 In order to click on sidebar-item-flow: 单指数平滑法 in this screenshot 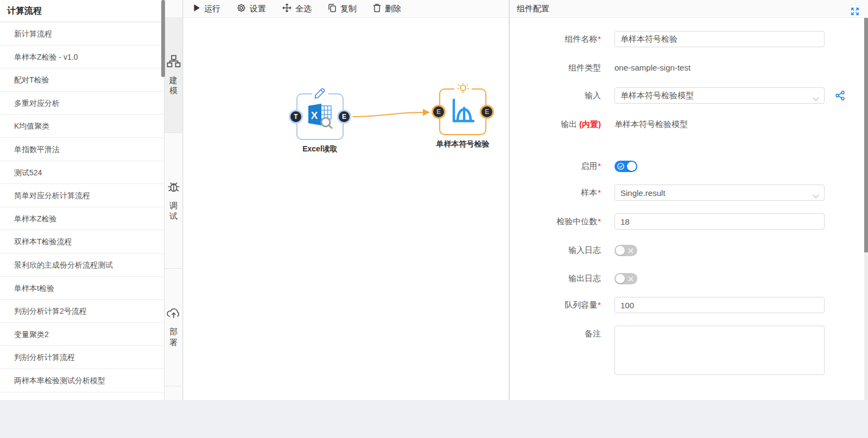, I will do `click(82, 150)`.